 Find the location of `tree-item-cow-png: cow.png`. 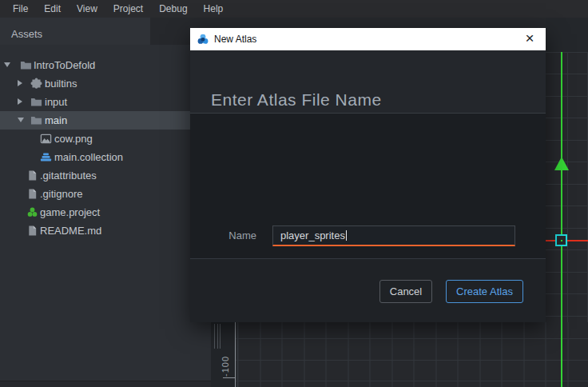

tree-item-cow-png: cow.png is located at coordinates (105, 139).